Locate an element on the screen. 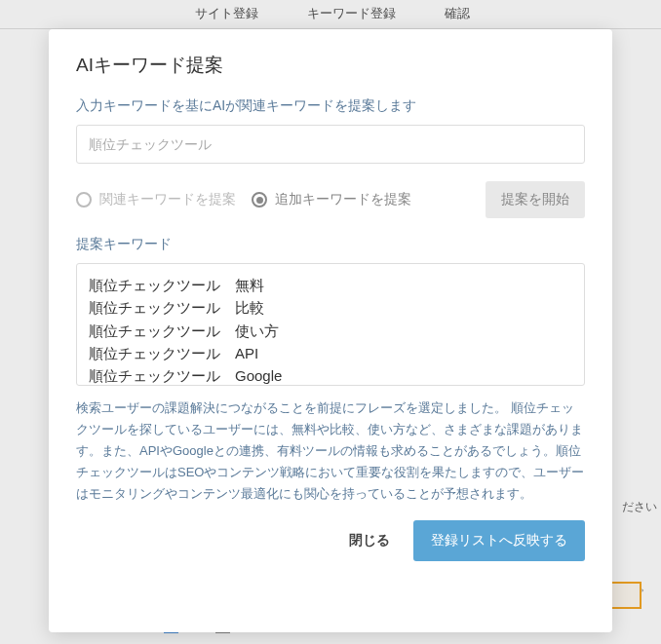  modal-title: AIキーワード提案 is located at coordinates (330, 65).